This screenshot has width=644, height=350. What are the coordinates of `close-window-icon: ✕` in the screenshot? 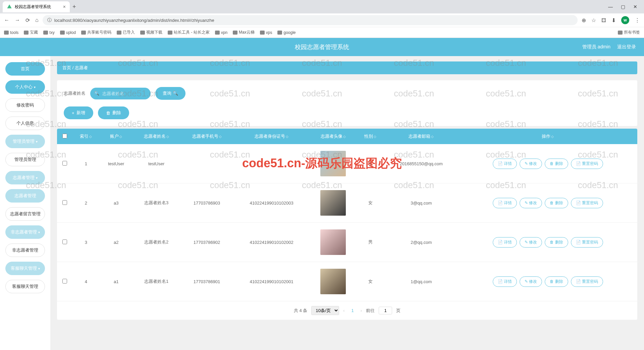 It's located at (635, 7).